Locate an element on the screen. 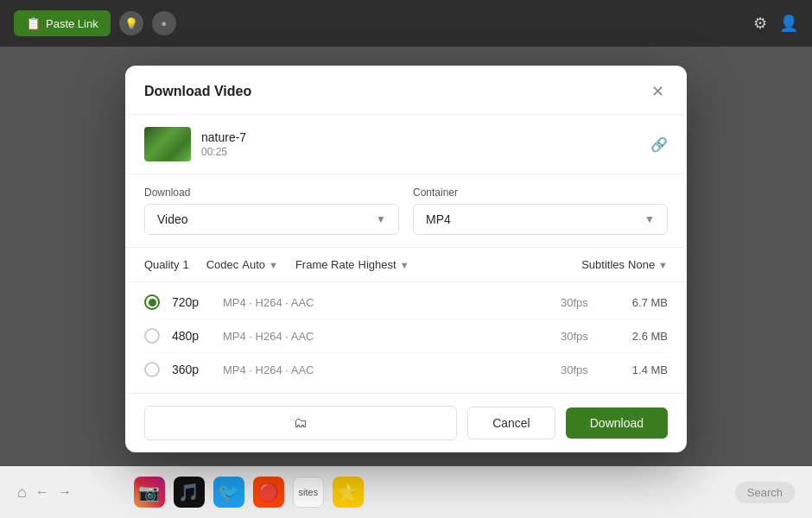 Image resolution: width=812 pixels, height=518 pixels. video-info-left: nature-7 00:25 is located at coordinates (195, 144).